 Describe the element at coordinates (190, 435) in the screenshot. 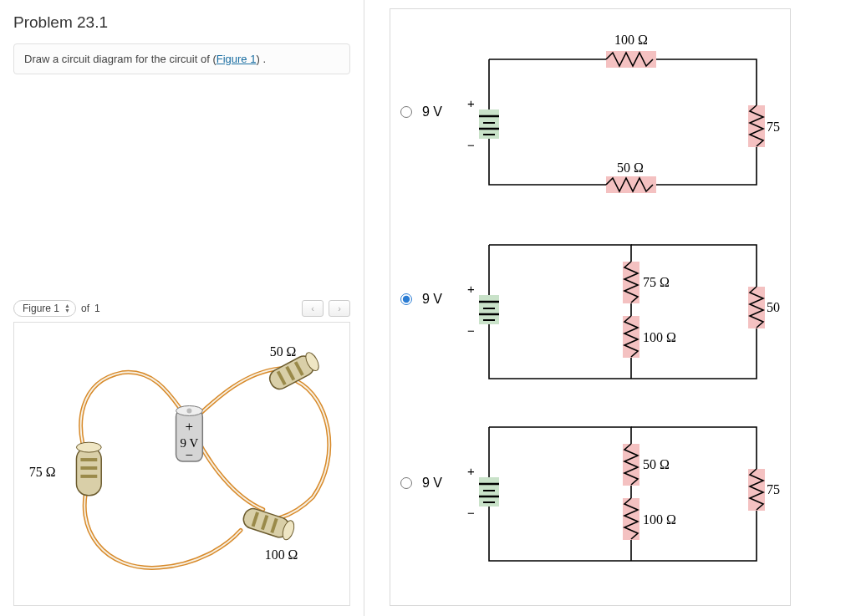

I see `battery-9v: + 9 V −` at that location.